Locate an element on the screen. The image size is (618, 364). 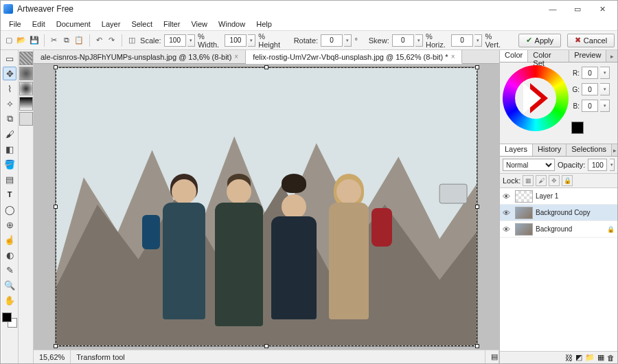
skew-h-dd: ▾ is located at coordinates (419, 41).